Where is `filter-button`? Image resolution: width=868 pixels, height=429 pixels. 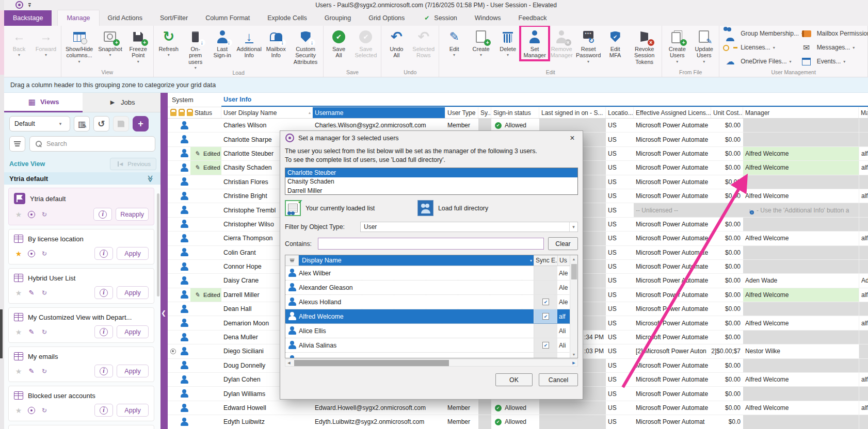 filter-button is located at coordinates (18, 144).